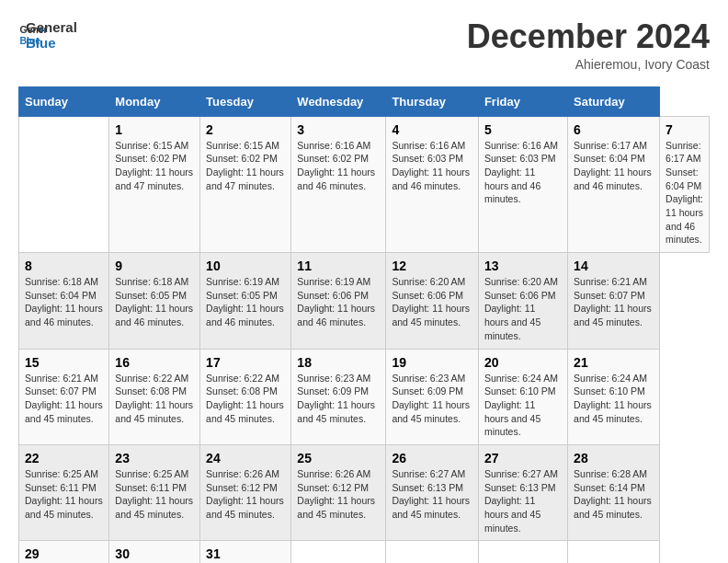 The height and width of the screenshot is (563, 728). Describe the element at coordinates (614, 130) in the screenshot. I see `day-number: 6` at that location.